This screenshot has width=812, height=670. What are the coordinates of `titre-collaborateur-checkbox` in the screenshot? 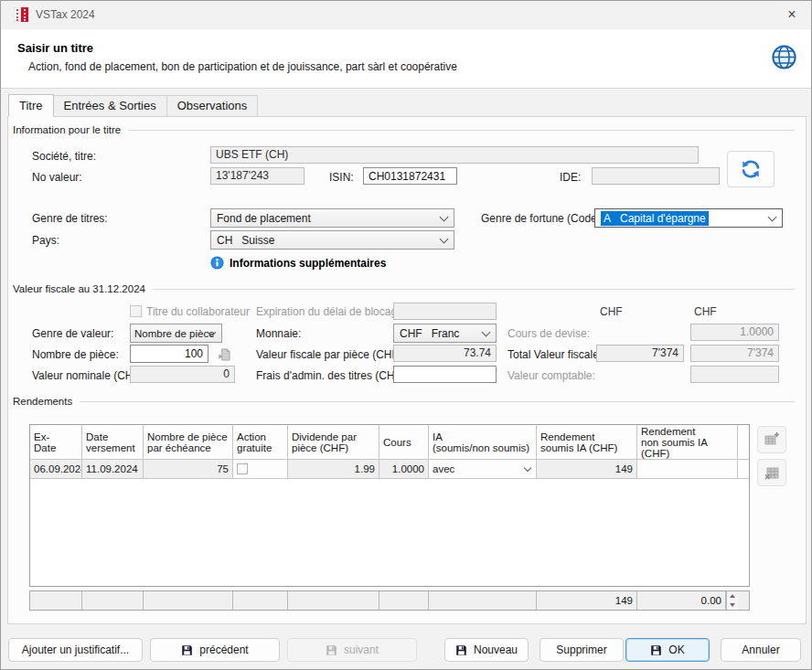 It's located at (135, 311).